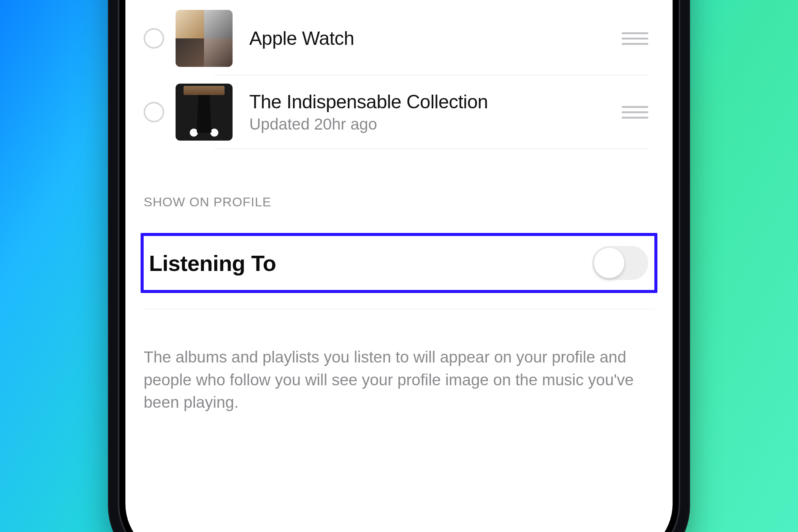 This screenshot has height=532, width=798. What do you see at coordinates (609, 263) in the screenshot?
I see `toggle-knob` at bounding box center [609, 263].